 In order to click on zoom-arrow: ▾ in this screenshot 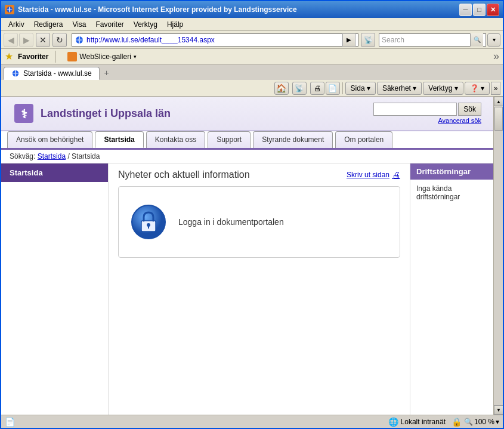, I will do `click(497, 422)`.